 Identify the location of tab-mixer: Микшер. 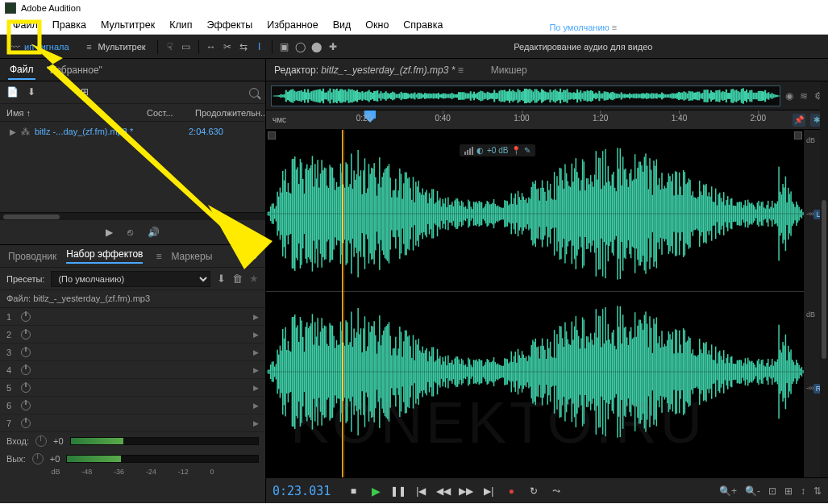
(510, 70).